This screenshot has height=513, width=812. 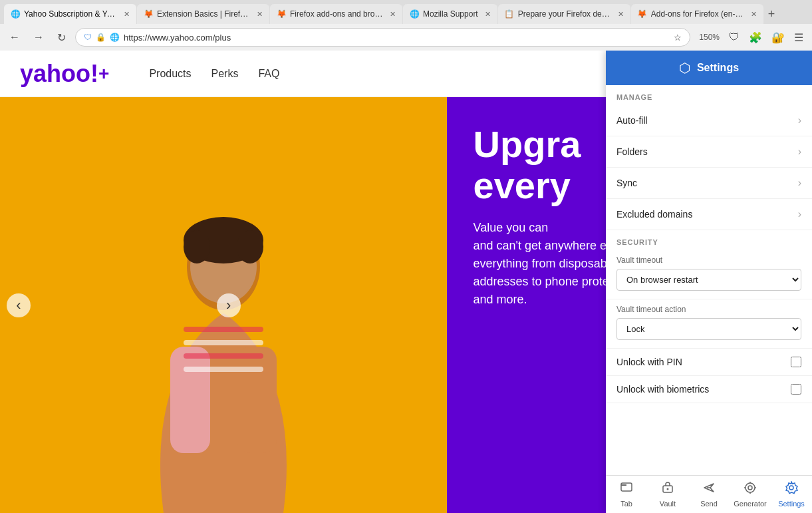 What do you see at coordinates (709, 494) in the screenshot?
I see `settings-footer: Tab Vault Send Generator` at bounding box center [709, 494].